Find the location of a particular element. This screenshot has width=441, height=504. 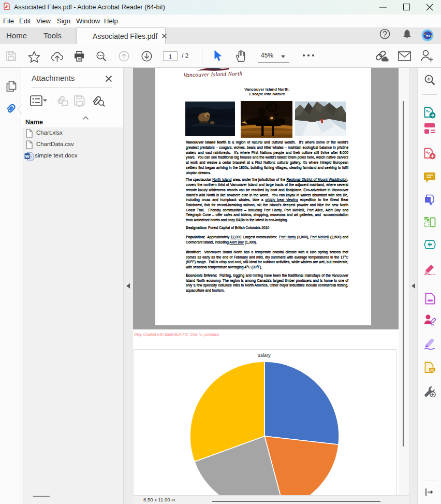

svg-text: W is located at coordinates (27, 156).